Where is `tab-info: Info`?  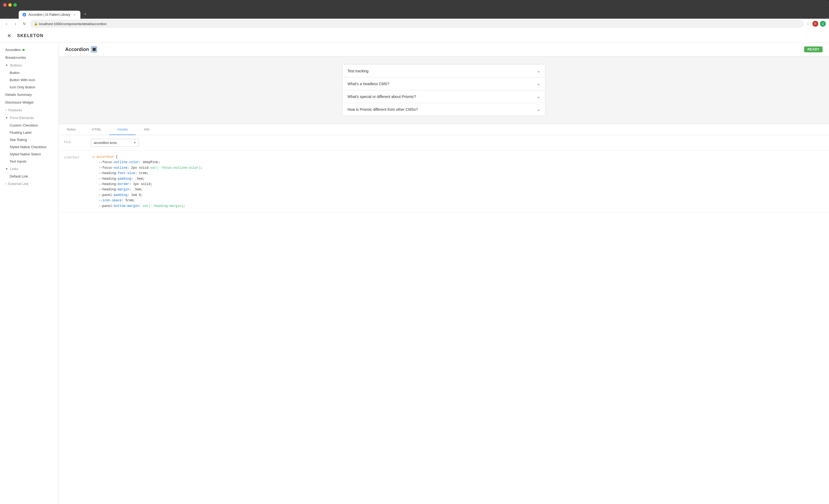
tab-info: Info is located at coordinates (147, 130).